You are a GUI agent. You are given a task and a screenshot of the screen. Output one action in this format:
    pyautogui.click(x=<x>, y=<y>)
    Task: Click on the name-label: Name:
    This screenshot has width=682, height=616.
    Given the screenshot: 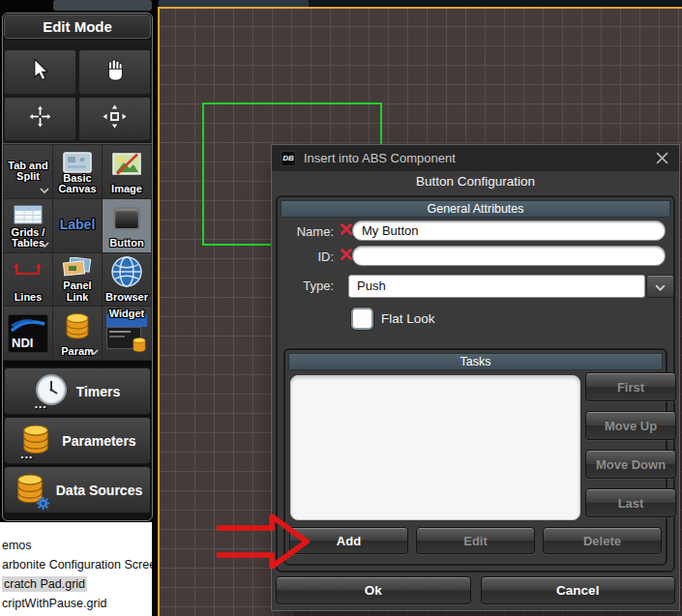 What is the action you would take?
    pyautogui.click(x=308, y=232)
    